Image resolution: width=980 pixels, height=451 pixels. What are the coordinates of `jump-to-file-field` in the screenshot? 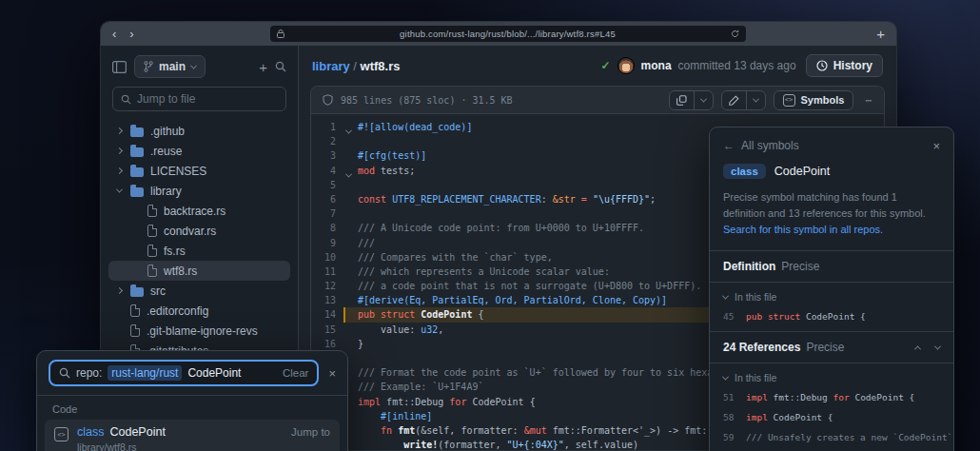 It's located at (207, 99).